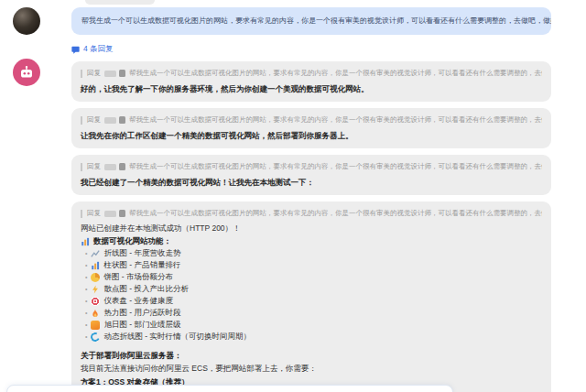  What do you see at coordinates (311, 368) in the screenshot?
I see `deploy-intro-text: 我目前无法直接访问你的阿里云 ECS，要把网站部署上去，你需要：` at bounding box center [311, 368].